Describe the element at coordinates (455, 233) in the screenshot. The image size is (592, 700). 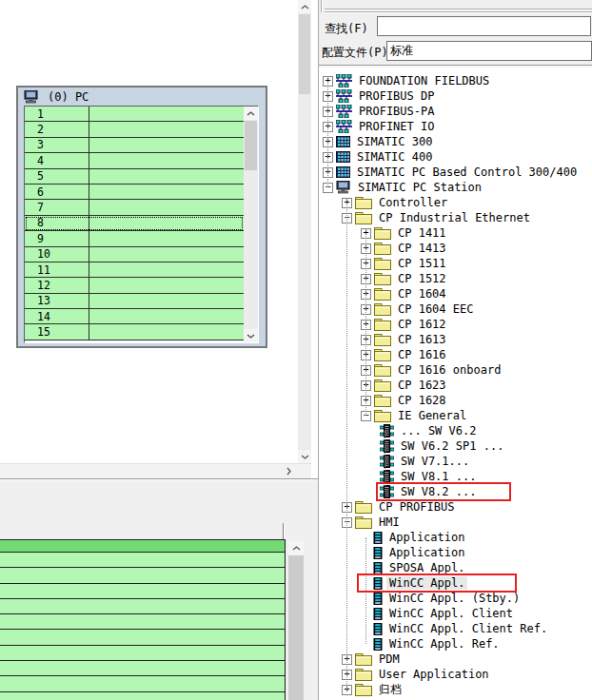
I see `tree-item-cp-1411: +CP 1411` at that location.